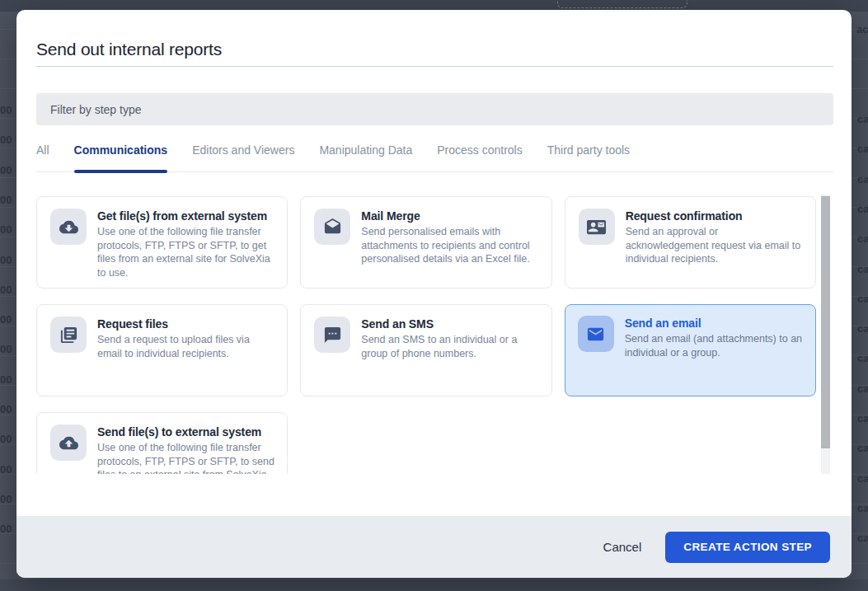 This screenshot has height=591, width=868. What do you see at coordinates (434, 547) in the screenshot?
I see `dialog-footer: Cancel CREATE ACTION STEP` at bounding box center [434, 547].